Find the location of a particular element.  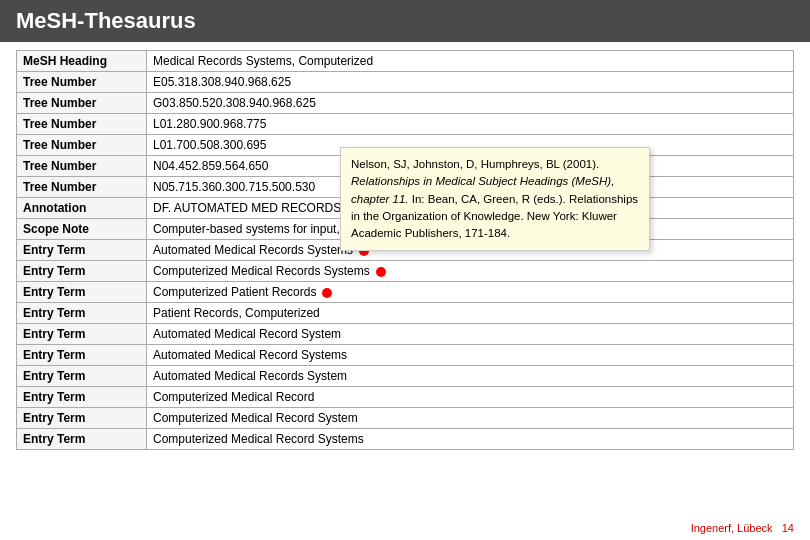

table-row: Entry TermPatient Records, Computerized is located at coordinates (406, 314).